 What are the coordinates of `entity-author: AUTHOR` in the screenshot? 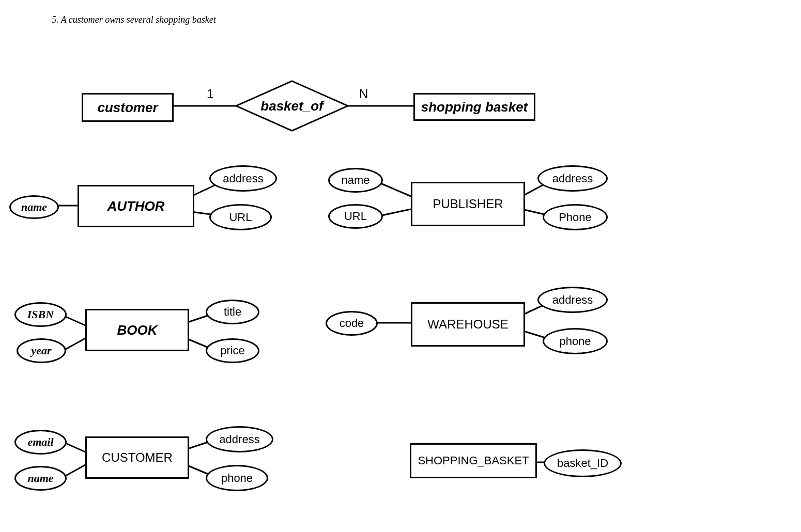 It's located at (136, 206).